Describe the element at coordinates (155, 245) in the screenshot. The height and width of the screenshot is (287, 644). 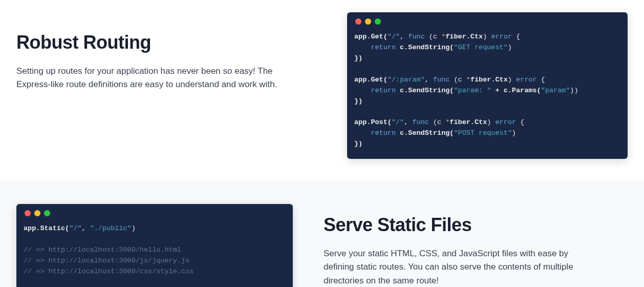
I see `code-window-static: app.Static("/", "./public") // => http:/…` at that location.